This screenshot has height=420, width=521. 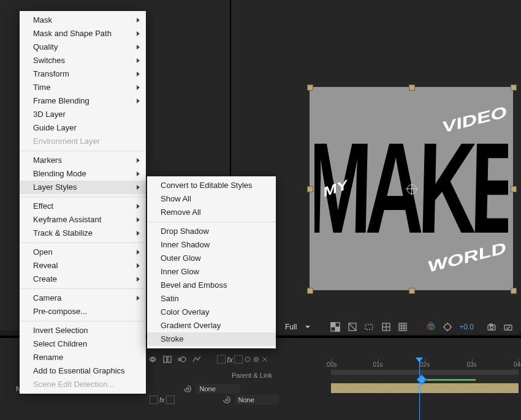 I want to click on menu-item-layer-styles: Layer Styles, so click(x=83, y=187).